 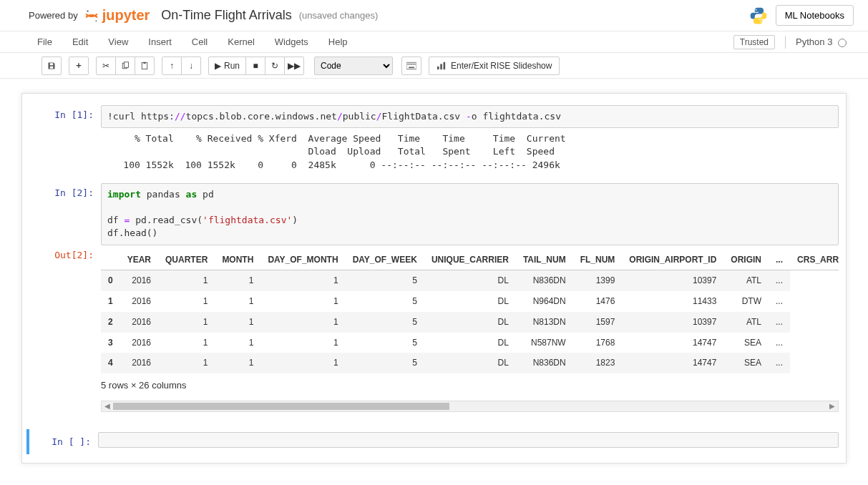 I want to click on menu-widgets: Widgets, so click(x=292, y=41).